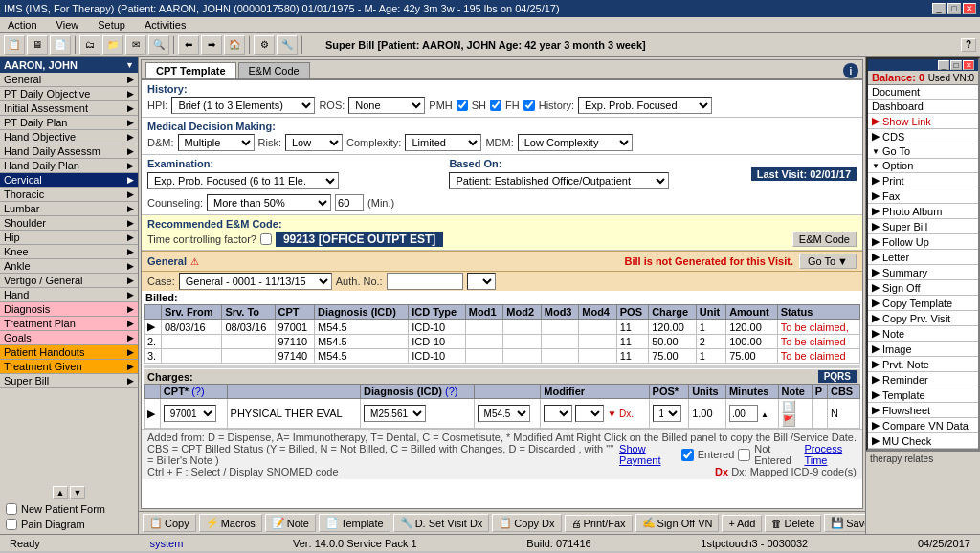 The image size is (980, 553). I want to click on exam-select: Exp. Prob. Focused (6 to 11 Ele., so click(243, 181).